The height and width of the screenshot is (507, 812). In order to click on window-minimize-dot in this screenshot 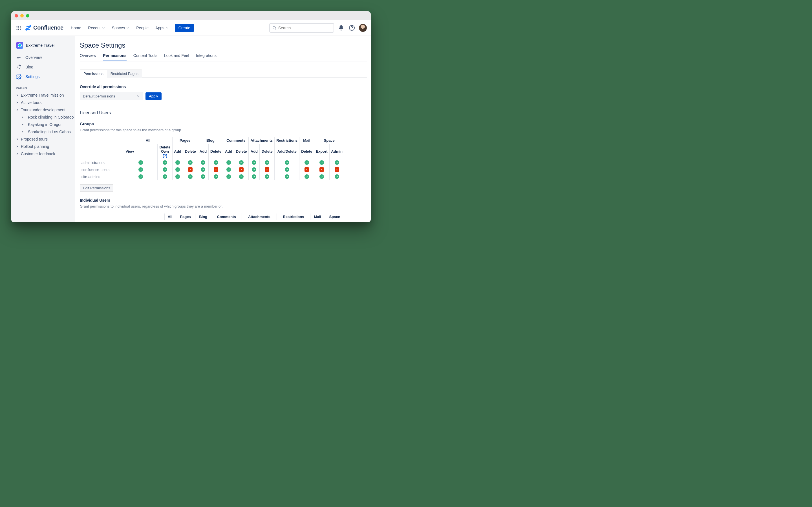, I will do `click(22, 16)`.